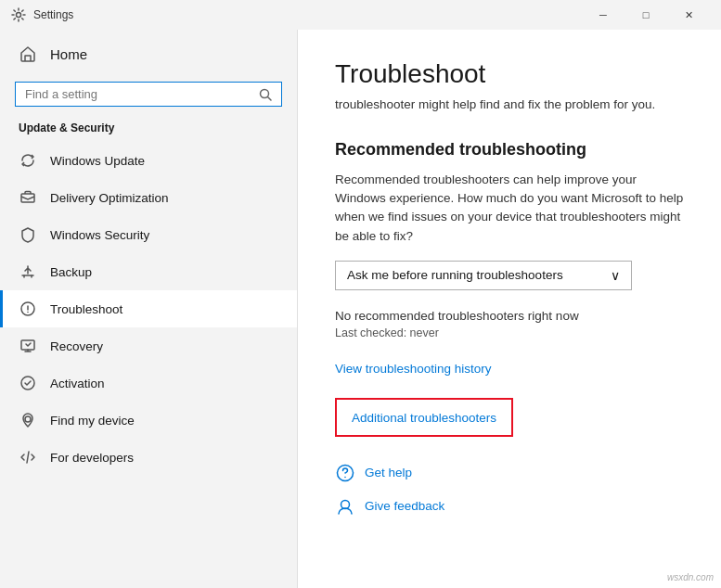  Describe the element at coordinates (509, 333) in the screenshot. I see `last-checked-text: Last checked: never` at that location.